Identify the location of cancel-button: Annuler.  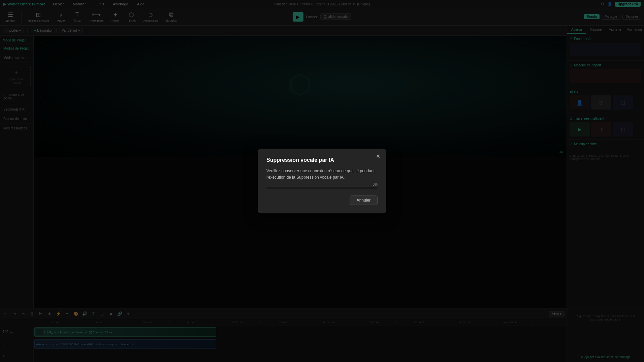
(364, 200).